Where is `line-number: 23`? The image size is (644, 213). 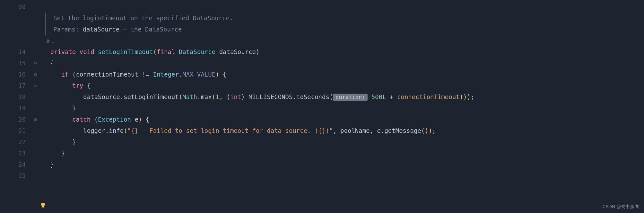
line-number: 23 is located at coordinates (16, 153).